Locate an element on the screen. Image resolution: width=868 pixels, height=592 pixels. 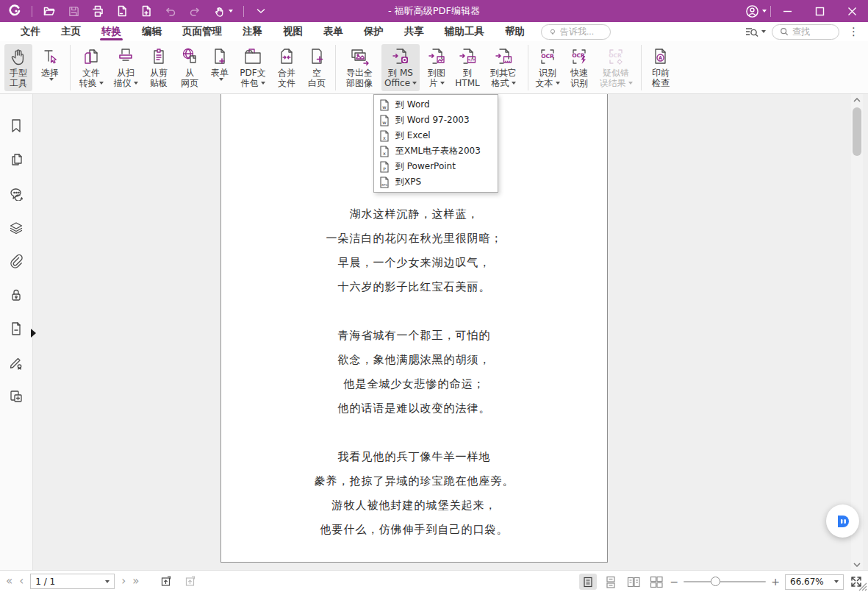
tab-edit: 编辑 is located at coordinates (151, 32).